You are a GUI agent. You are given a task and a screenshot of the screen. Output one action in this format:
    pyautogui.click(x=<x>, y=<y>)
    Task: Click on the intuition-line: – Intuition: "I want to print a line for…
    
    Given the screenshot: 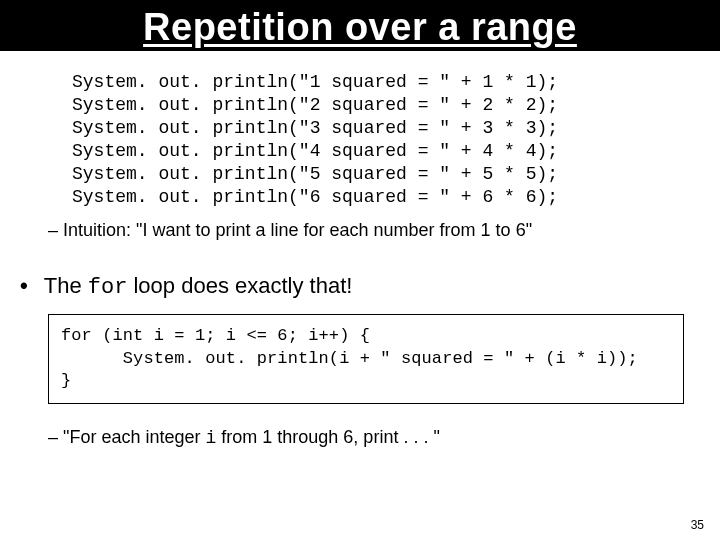 What is the action you would take?
    pyautogui.click(x=374, y=230)
    